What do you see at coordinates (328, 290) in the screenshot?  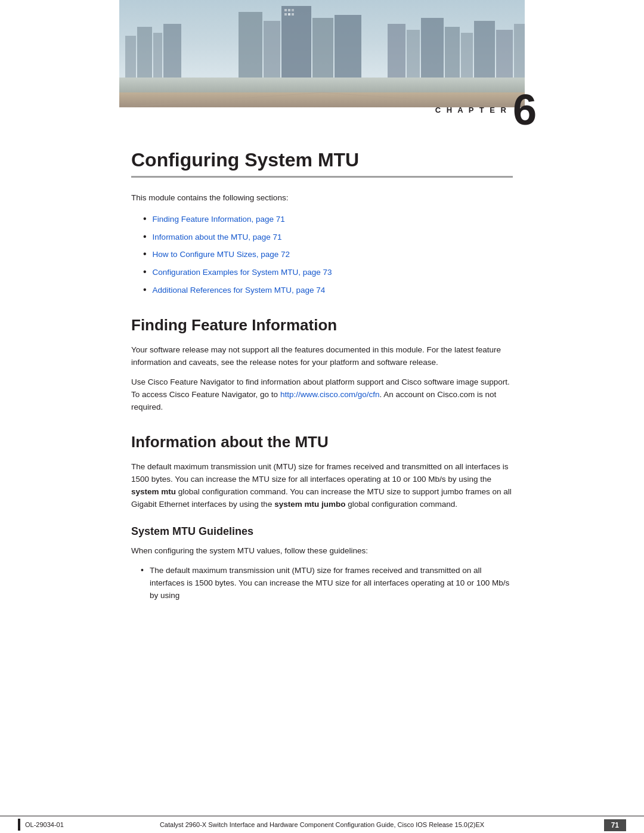 I see `toc-item-5: Additional References for System MTU, pa…` at bounding box center [328, 290].